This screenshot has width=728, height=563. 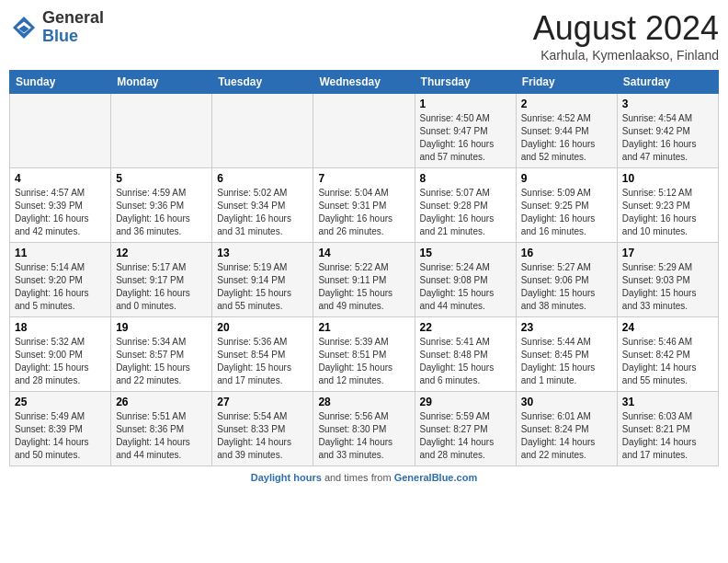 I want to click on day-number: 5, so click(x=162, y=178).